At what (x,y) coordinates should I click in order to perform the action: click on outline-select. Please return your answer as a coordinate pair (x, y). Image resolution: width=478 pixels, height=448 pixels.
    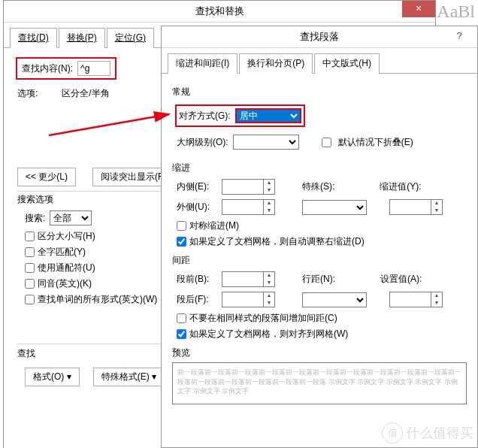
    Looking at the image, I should click on (266, 142).